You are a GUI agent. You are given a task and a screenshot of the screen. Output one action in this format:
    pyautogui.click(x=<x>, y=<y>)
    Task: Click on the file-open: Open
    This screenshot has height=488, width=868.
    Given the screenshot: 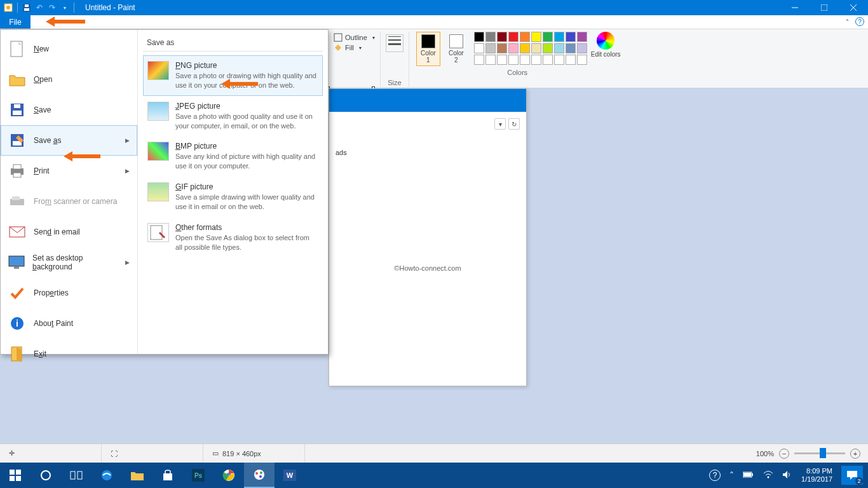 What is the action you would take?
    pyautogui.click(x=69, y=79)
    